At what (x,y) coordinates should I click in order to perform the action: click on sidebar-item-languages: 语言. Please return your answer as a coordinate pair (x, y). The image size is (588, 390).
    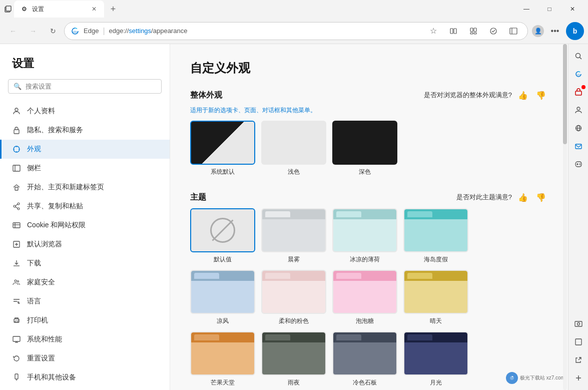
    Looking at the image, I should click on (85, 301).